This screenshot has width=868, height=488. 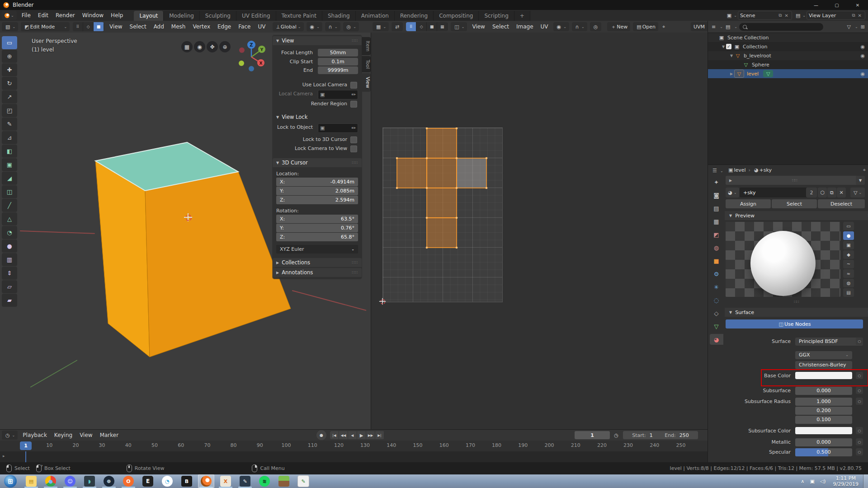 What do you see at coordinates (797, 312) in the screenshot?
I see `surface-panel-header: ▼Surface∷∷` at bounding box center [797, 312].